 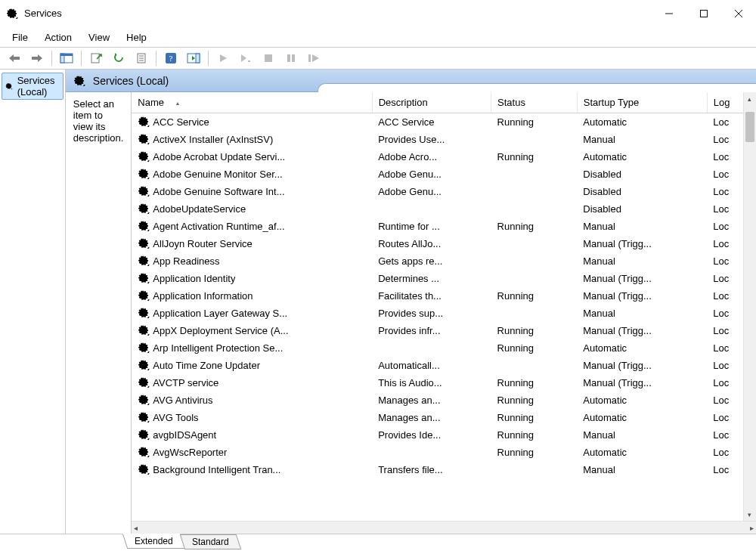 I want to click on tab-extended: Extended, so click(x=154, y=541).